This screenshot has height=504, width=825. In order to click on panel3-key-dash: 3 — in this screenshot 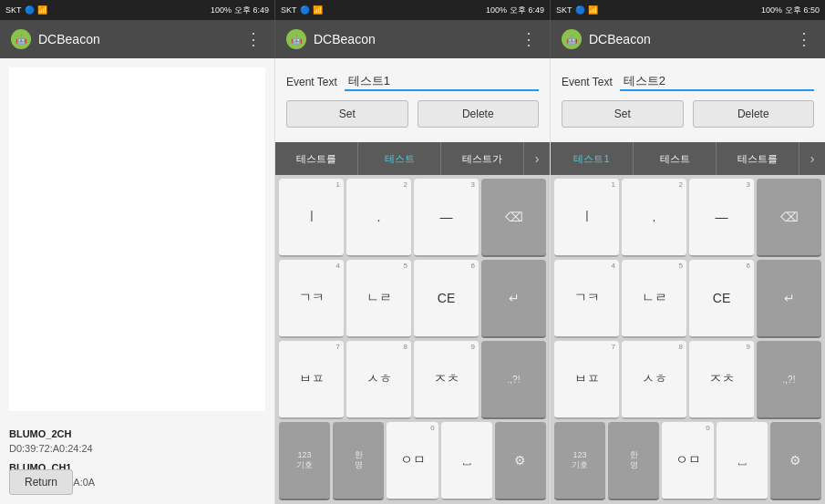, I will do `click(722, 218)`.